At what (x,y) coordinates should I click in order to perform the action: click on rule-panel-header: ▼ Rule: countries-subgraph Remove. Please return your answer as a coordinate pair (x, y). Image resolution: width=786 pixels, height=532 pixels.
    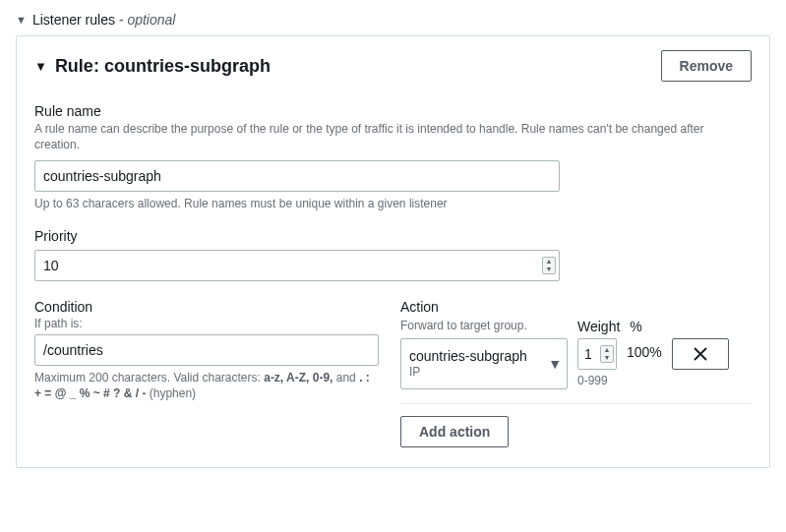
    Looking at the image, I should click on (393, 62).